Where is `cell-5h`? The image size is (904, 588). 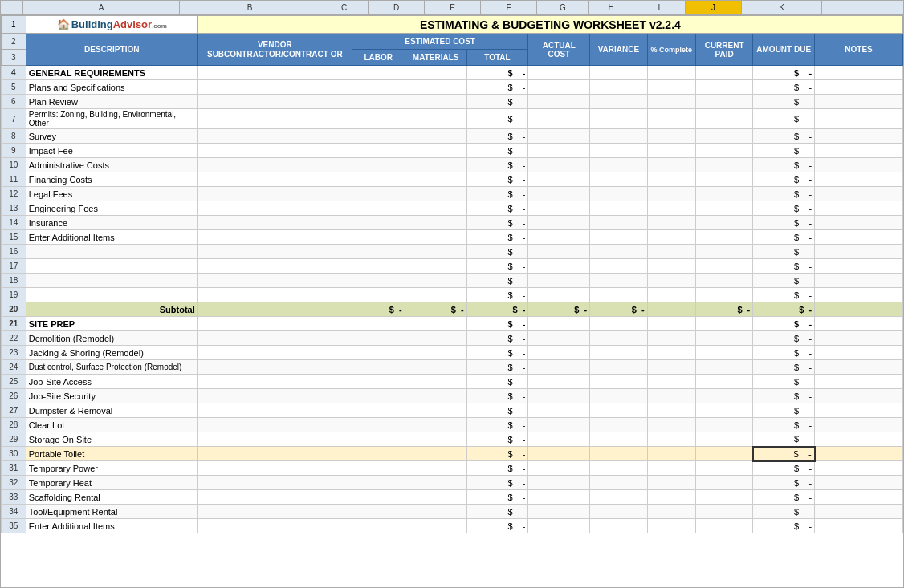
cell-5h is located at coordinates (671, 87).